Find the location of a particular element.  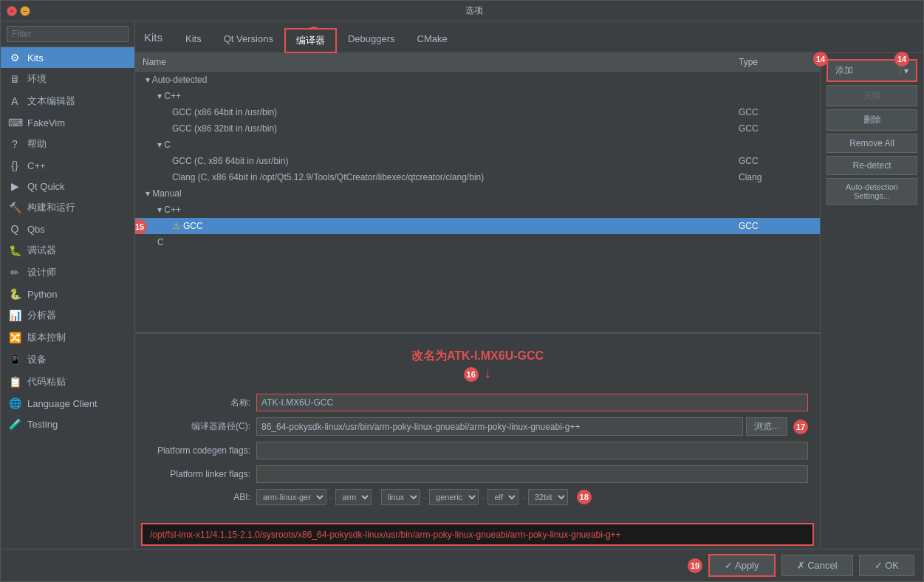

fakevim-icon: ⌨ is located at coordinates (15, 123).